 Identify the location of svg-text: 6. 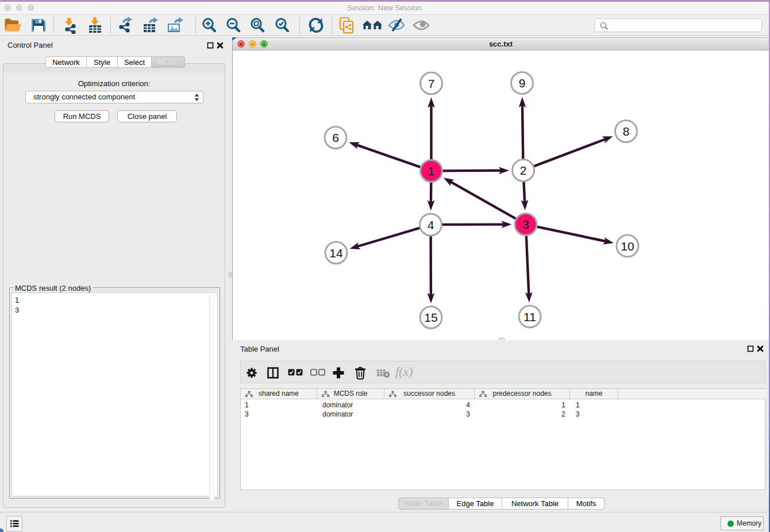
(336, 138).